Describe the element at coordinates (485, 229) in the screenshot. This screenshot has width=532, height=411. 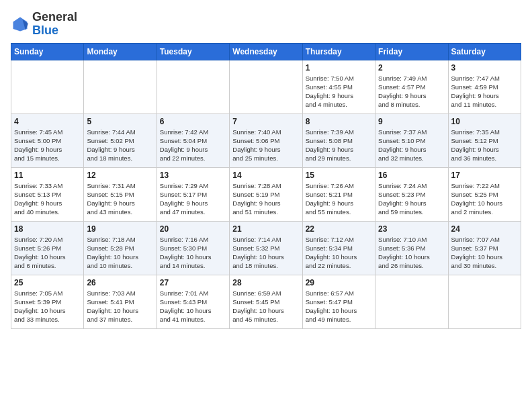
I see `day-number: 24` at that location.